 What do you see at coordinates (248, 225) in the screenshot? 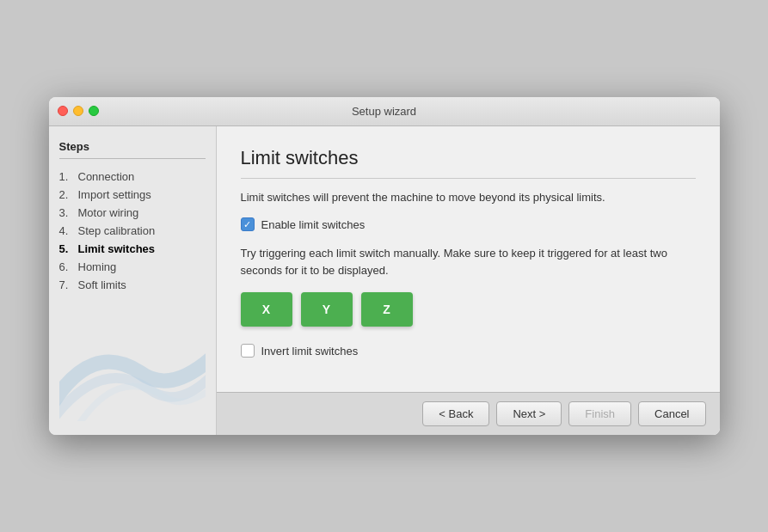
I see `checkmark-icon: ✓` at bounding box center [248, 225].